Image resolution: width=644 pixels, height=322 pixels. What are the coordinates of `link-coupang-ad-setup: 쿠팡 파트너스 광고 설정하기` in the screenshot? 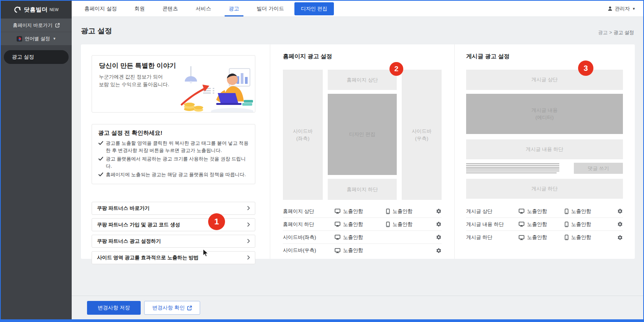 It's located at (173, 241).